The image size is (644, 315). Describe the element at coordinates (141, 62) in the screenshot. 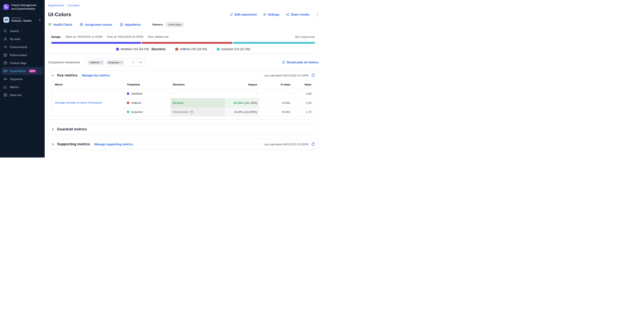

I see `chevron-down-icon` at that location.